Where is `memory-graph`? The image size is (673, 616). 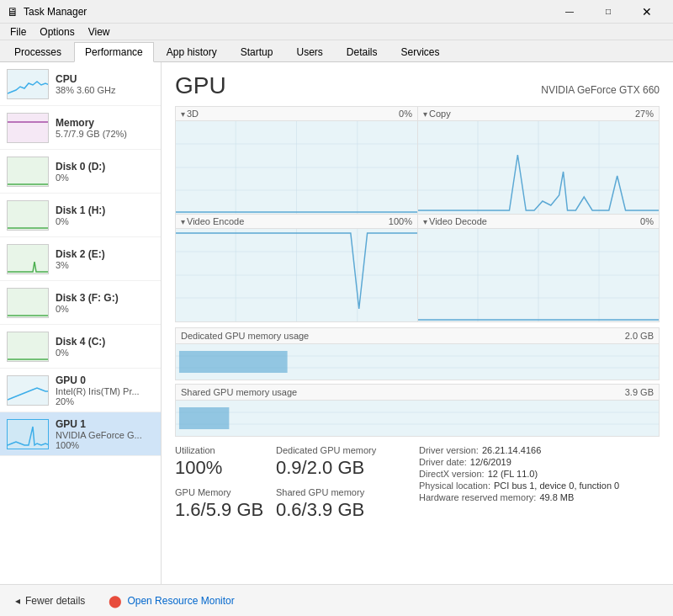 memory-graph is located at coordinates (28, 128).